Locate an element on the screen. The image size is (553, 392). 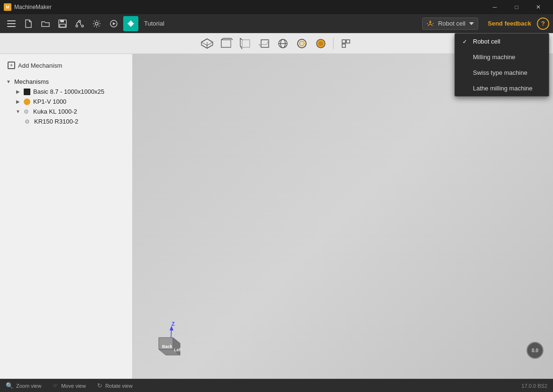
kp1-label: KP1-V 1000 is located at coordinates (50, 101).